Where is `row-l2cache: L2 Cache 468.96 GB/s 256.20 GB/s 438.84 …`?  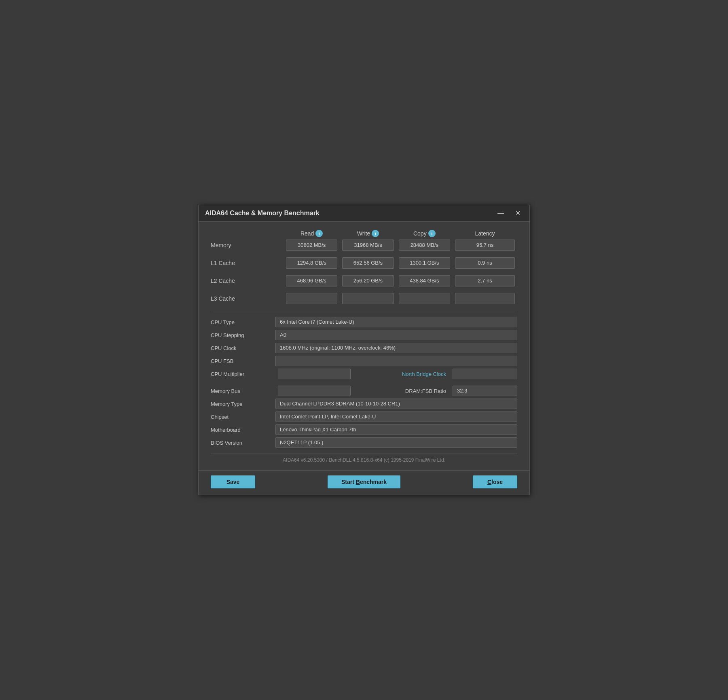
row-l2cache: L2 Cache 468.96 GB/s 256.20 GB/s 438.84 … is located at coordinates (364, 281).